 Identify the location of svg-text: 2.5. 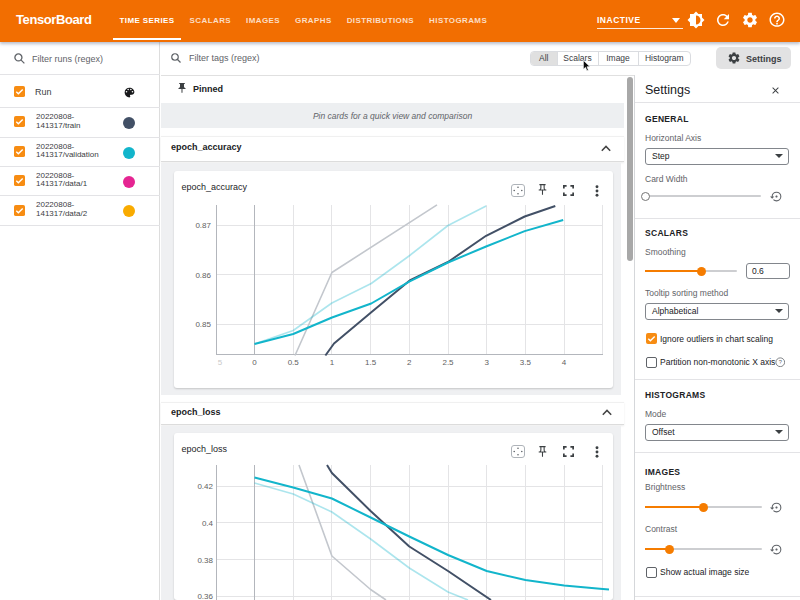
(448, 362).